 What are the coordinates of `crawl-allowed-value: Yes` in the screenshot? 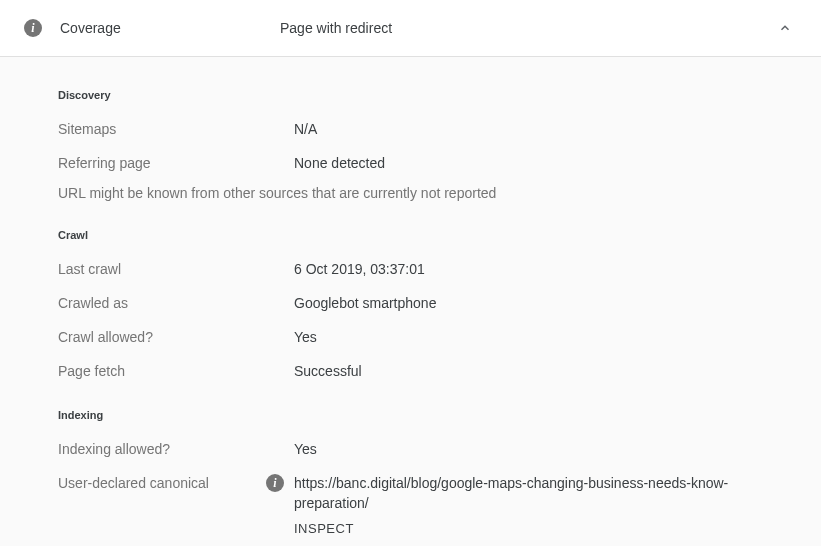 It's located at (306, 337).